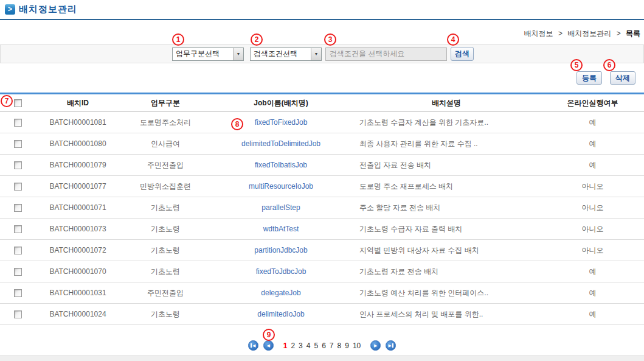 The width and height of the screenshot is (644, 361). Describe the element at coordinates (165, 144) in the screenshot. I see `category-cell: 인사급여` at that location.